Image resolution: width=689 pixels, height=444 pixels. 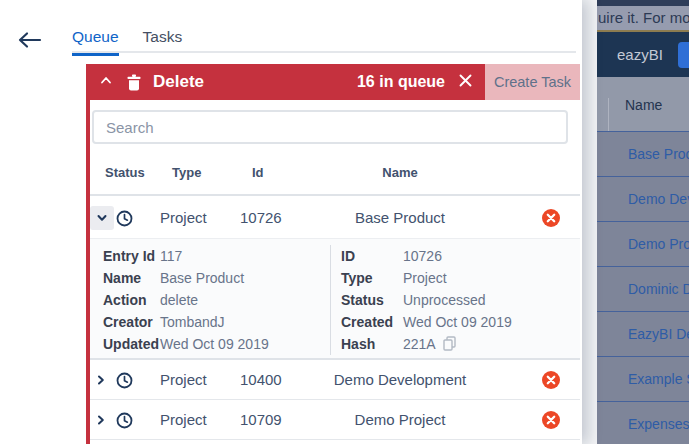 I want to click on row-name: Base Product, so click(x=400, y=218).